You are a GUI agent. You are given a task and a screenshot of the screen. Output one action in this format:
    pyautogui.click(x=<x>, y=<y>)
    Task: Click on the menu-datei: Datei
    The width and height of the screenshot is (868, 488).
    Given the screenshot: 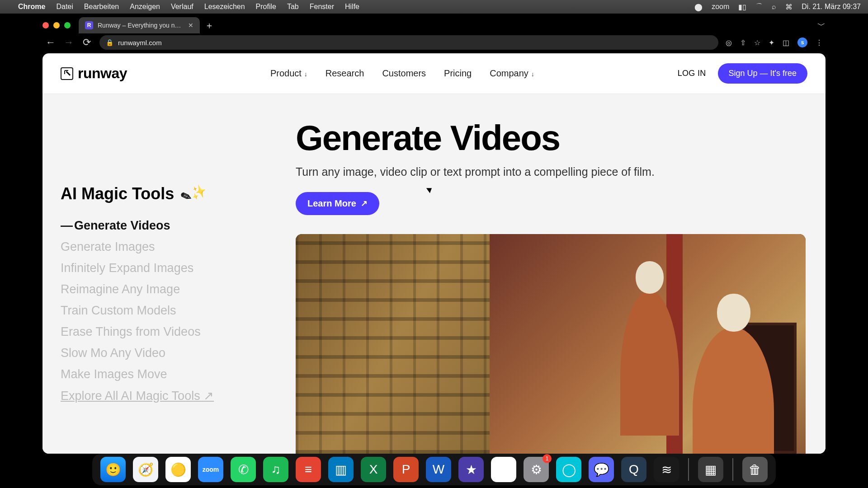 What is the action you would take?
    pyautogui.click(x=64, y=7)
    